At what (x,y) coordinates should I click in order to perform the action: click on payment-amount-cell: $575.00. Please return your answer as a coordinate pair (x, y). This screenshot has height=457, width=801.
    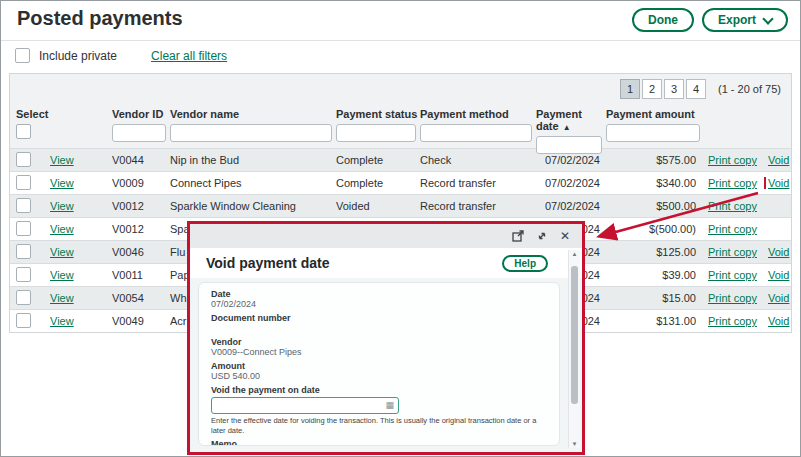
    Looking at the image, I should click on (652, 160).